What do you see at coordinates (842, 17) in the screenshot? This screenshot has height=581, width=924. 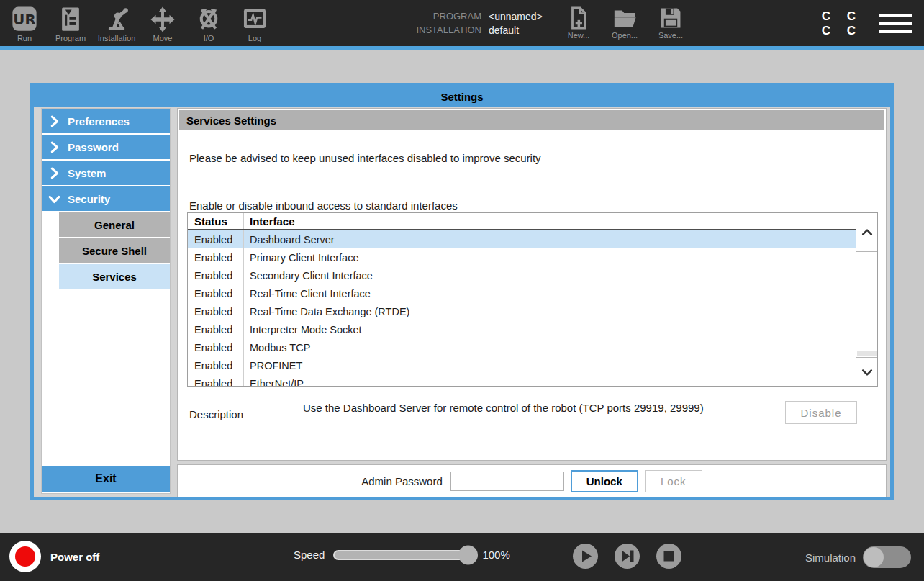 I see `corner-marks-row1: C C` at bounding box center [842, 17].